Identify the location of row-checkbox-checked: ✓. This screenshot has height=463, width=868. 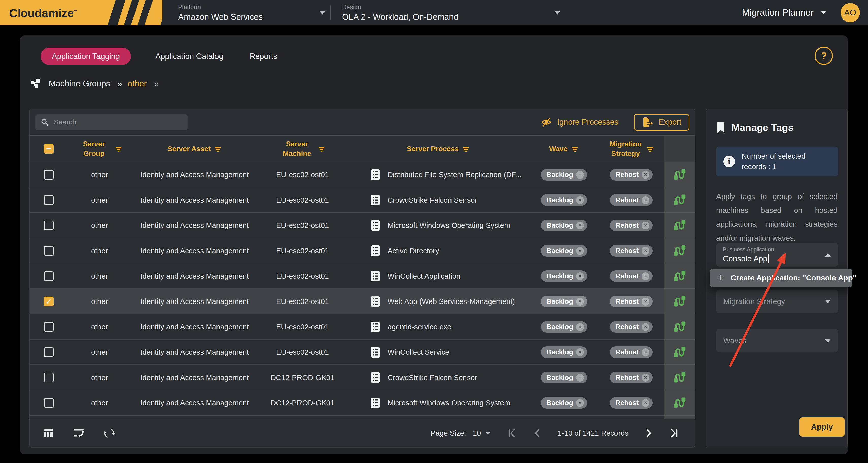
(49, 302).